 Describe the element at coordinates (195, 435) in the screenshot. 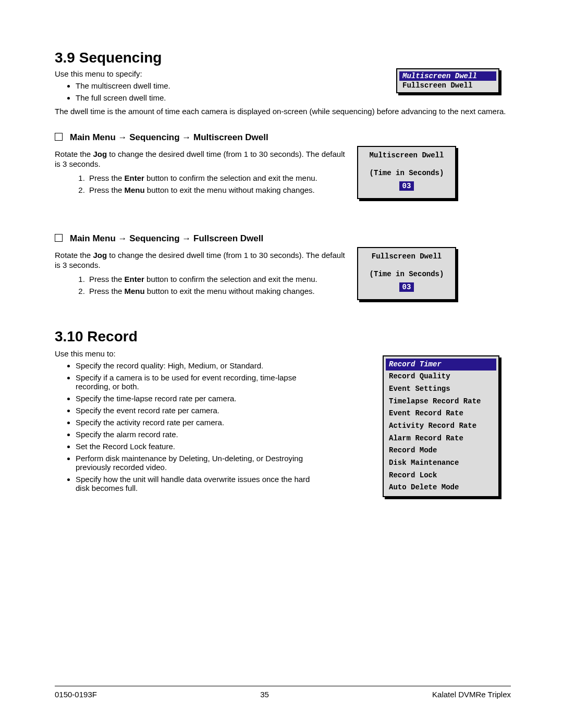

I see `bullet: Specify the alarm record rate.` at that location.